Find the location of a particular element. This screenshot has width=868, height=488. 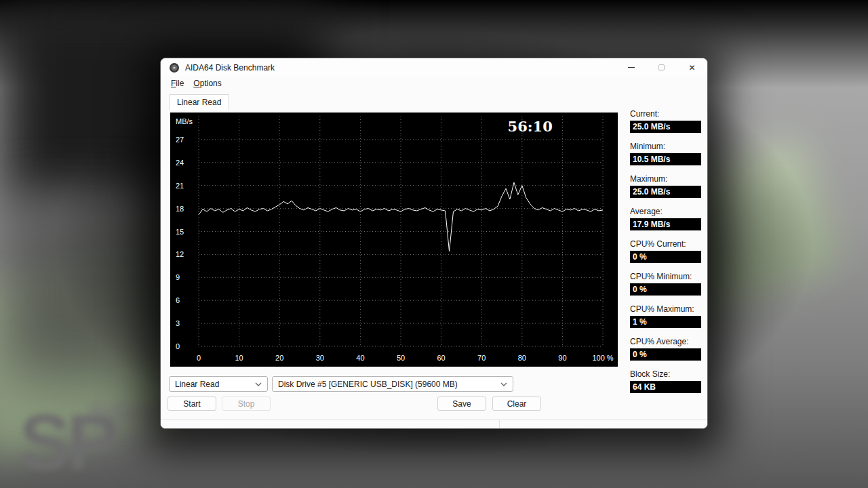

svg-text: 50 is located at coordinates (401, 358).